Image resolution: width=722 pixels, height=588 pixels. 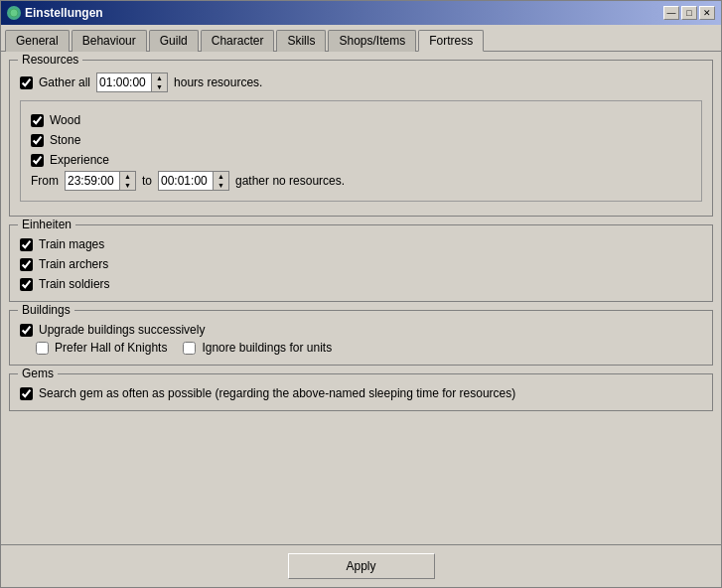 What do you see at coordinates (361, 38) in the screenshot?
I see `tab-bar: General Behaviour Guild Character Skills…` at bounding box center [361, 38].